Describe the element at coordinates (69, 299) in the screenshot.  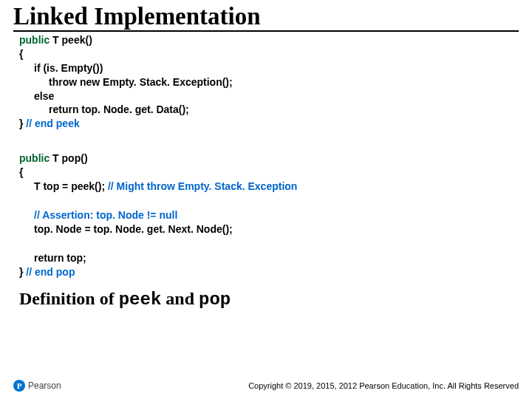
I see `subtitle-text: Definition of` at that location.